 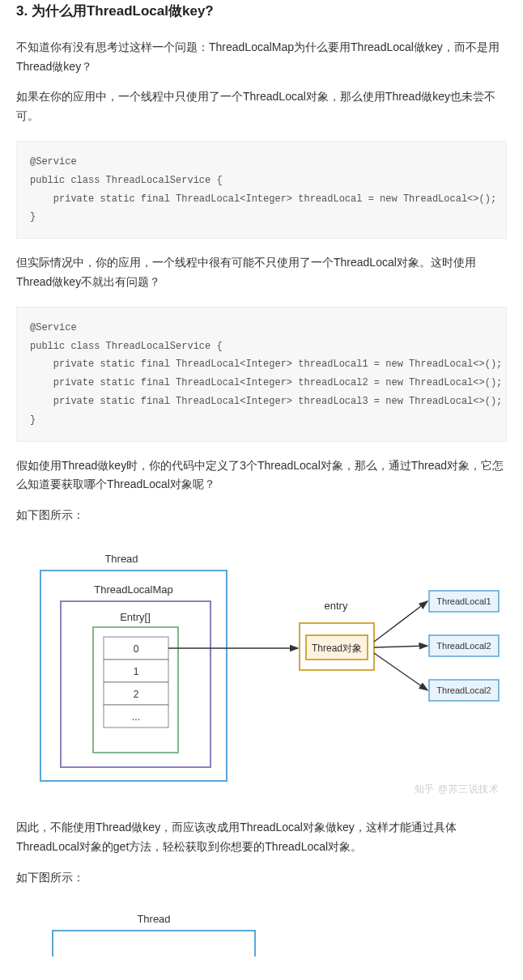 I want to click on thread-label-2: Thread, so click(x=154, y=919).